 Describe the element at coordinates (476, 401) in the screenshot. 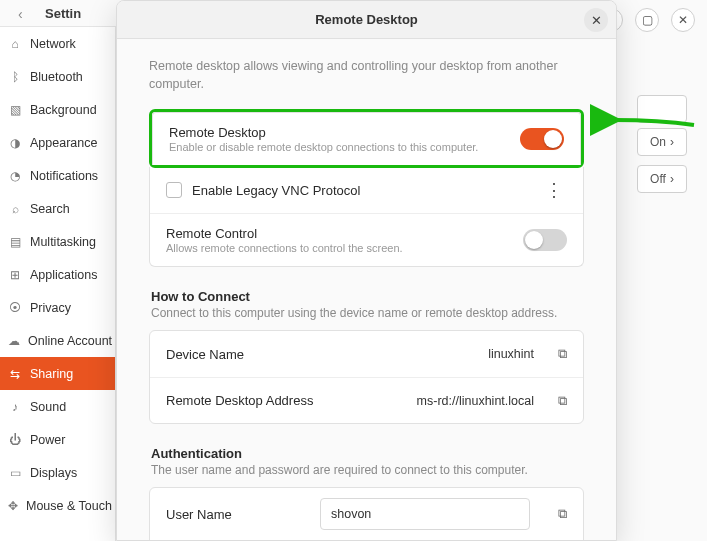

I see `address-value: ms-rd://linuxhint.local` at that location.